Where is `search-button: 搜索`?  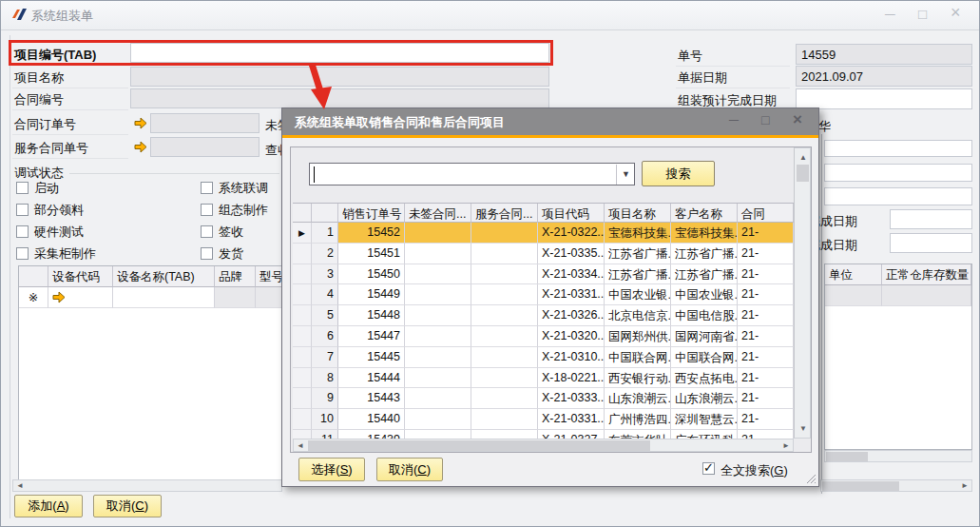 search-button: 搜索 is located at coordinates (679, 173).